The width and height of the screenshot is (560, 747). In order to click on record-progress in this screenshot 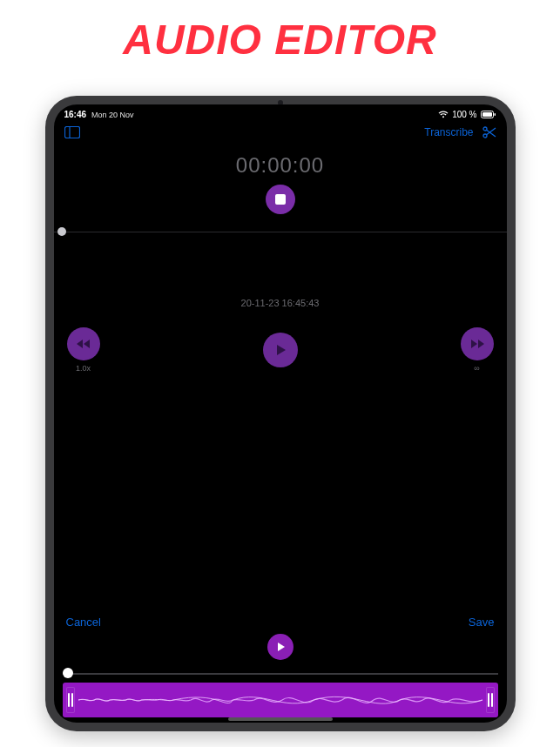, I will do `click(280, 232)`.